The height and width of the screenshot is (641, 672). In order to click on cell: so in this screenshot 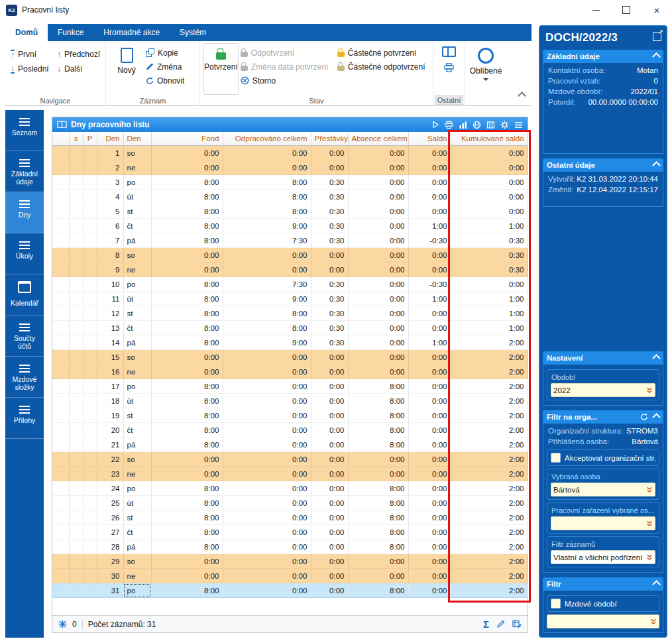, I will do `click(137, 561)`.